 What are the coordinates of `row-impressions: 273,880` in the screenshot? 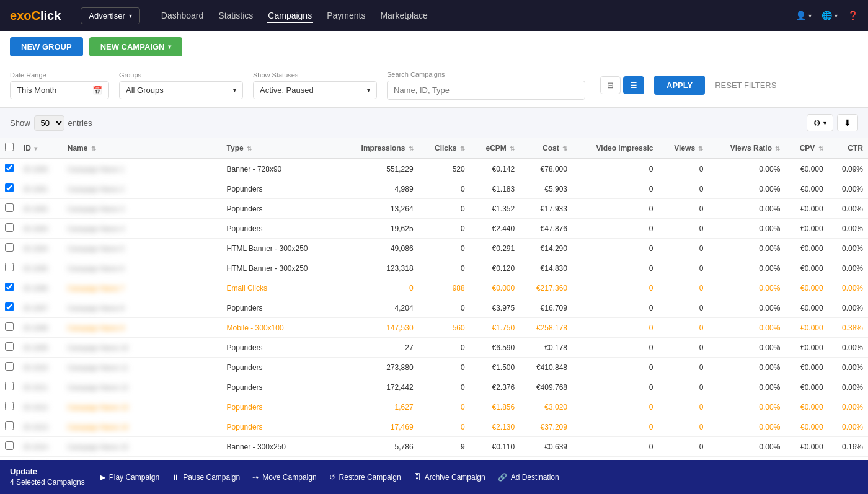 It's located at (378, 368).